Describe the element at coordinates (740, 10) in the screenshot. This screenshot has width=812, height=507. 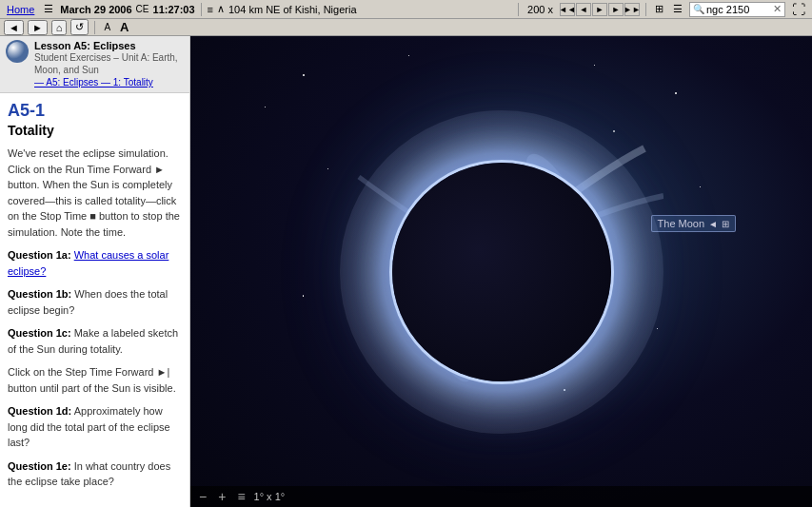
I see `search-input` at that location.